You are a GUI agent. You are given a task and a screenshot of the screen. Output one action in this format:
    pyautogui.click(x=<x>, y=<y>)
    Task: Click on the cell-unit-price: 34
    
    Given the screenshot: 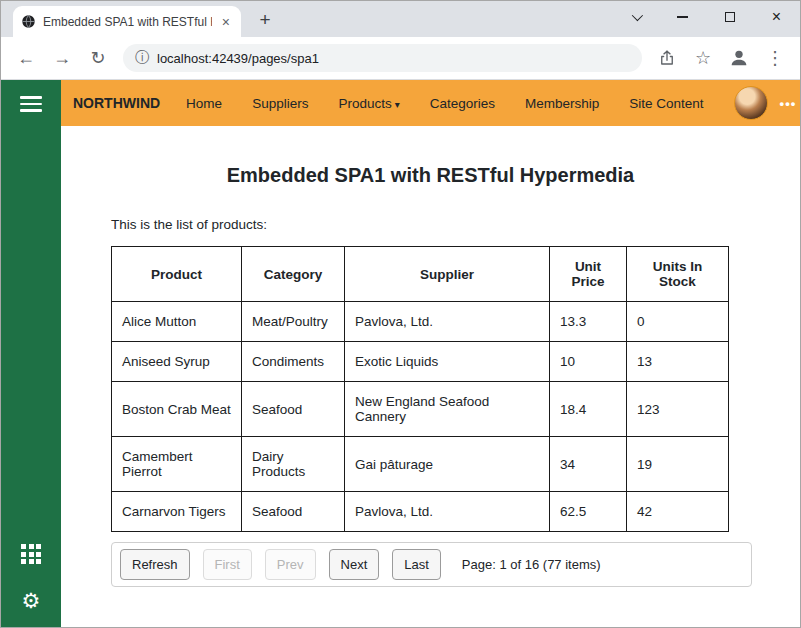 What is the action you would take?
    pyautogui.click(x=588, y=464)
    